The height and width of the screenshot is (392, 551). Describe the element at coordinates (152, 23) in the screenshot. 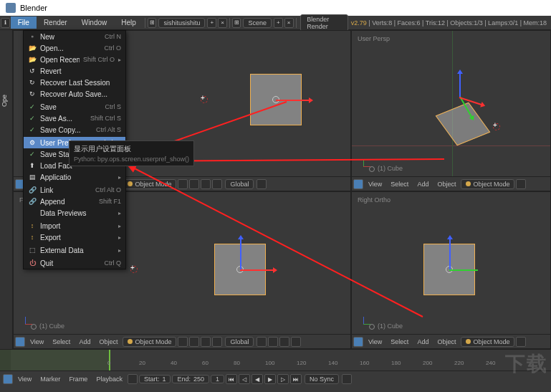

I see `layout-browse-icon: ⊞` at that location.